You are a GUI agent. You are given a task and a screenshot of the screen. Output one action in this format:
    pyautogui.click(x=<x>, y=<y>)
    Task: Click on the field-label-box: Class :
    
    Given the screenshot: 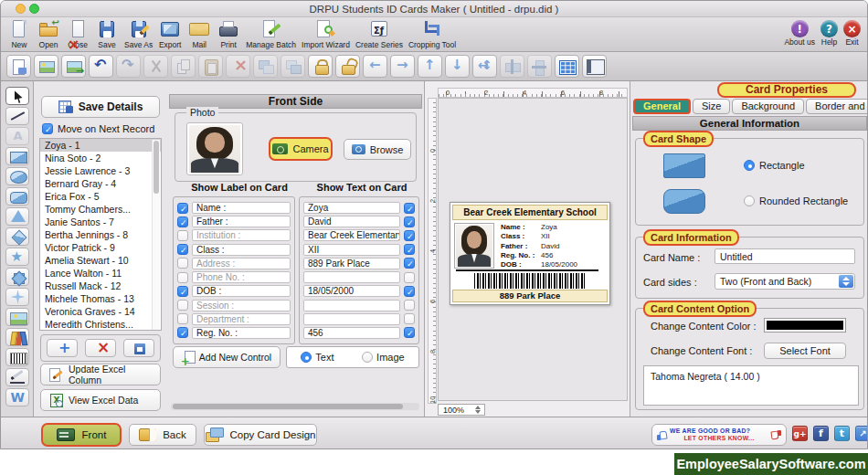 What is the action you would take?
    pyautogui.click(x=241, y=250)
    